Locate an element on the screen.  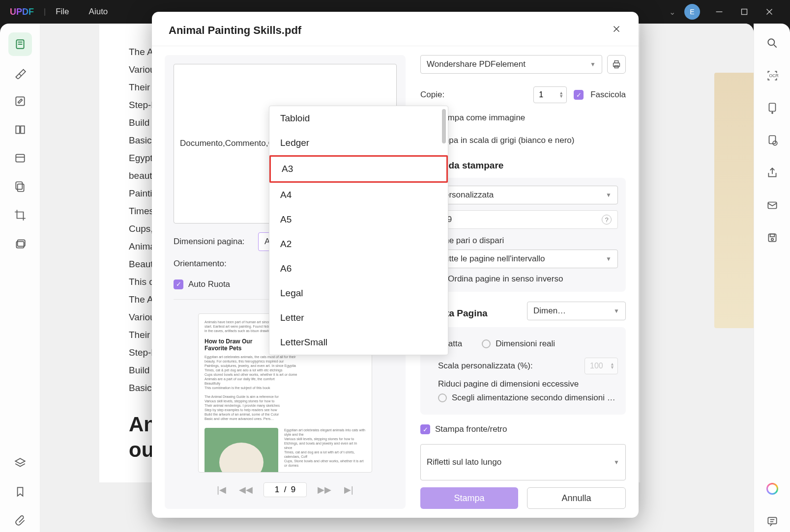
actual-size-radio is located at coordinates (486, 344).